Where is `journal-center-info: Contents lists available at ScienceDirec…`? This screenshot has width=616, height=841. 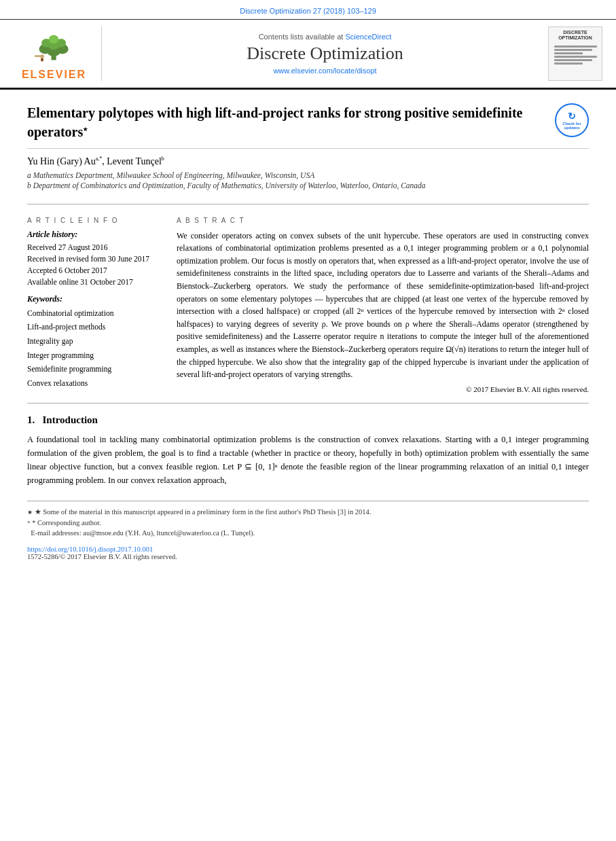 journal-center-info: Contents lists available at ScienceDirec… is located at coordinates (325, 54).